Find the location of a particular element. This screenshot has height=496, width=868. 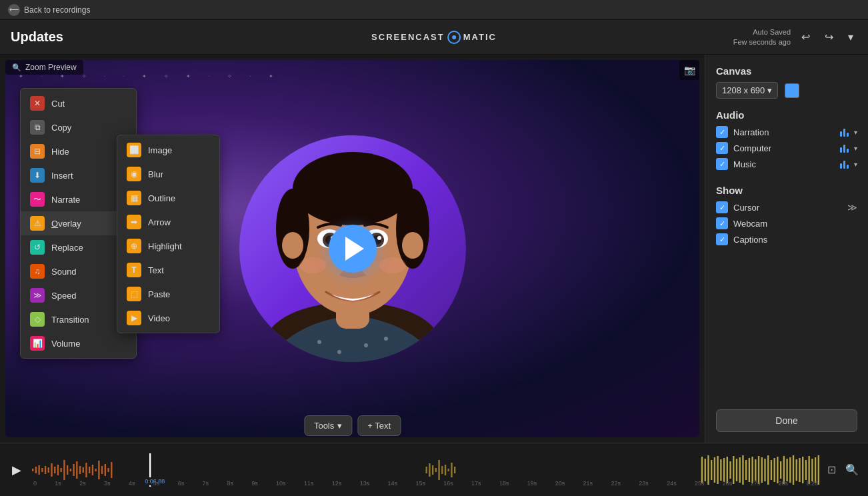

menu-item-cut: ✕ Cut is located at coordinates (79, 103).